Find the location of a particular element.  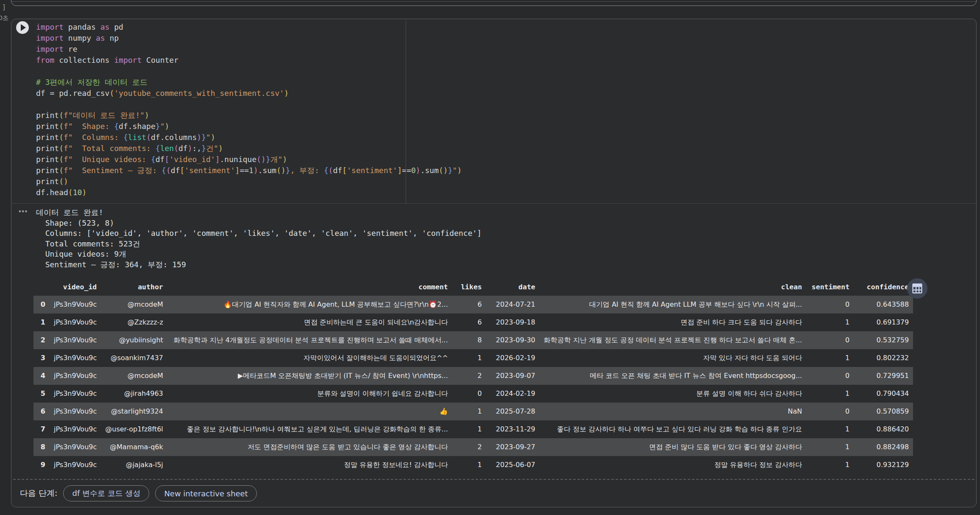

table-cell: 0.729951 is located at coordinates (883, 376).